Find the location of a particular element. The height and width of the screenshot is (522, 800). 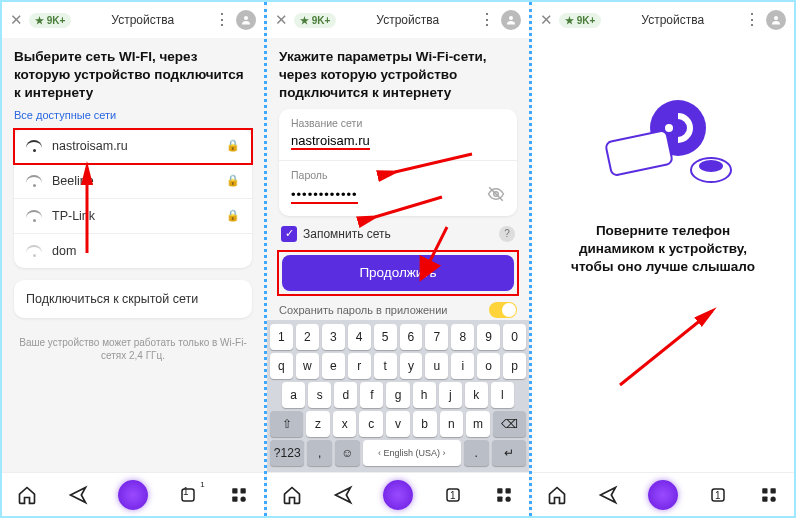

key-u: u is located at coordinates (436, 366).